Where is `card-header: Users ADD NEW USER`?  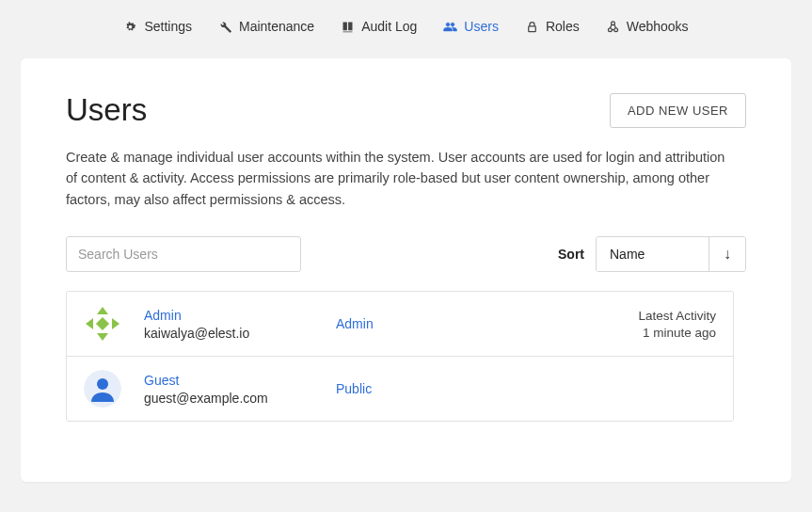
card-header: Users ADD NEW USER is located at coordinates (406, 110).